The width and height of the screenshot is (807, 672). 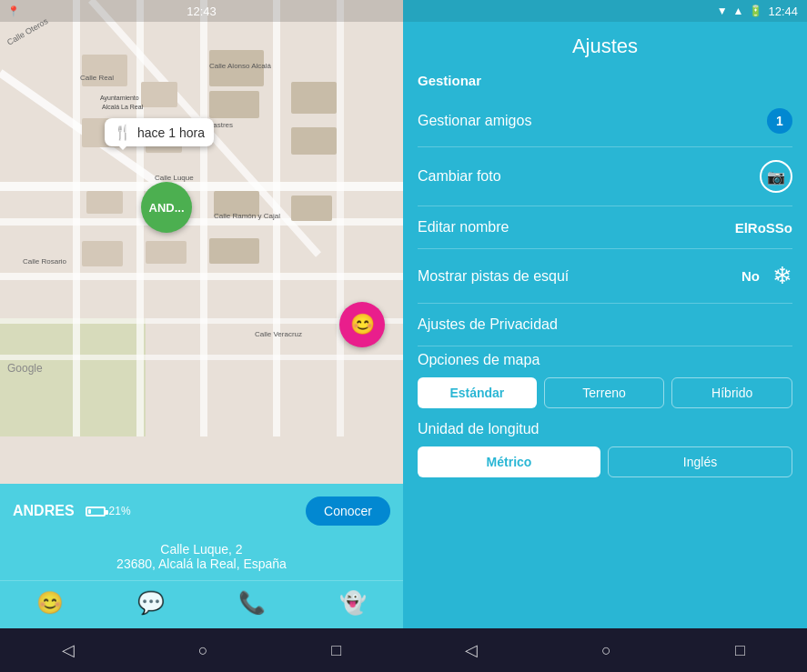 What do you see at coordinates (780, 121) in the screenshot?
I see `badge-amigos: 1` at bounding box center [780, 121].